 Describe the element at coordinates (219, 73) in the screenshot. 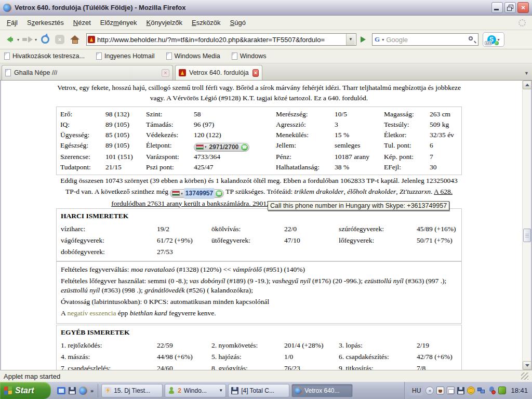

I see `tab-vetrox-active: Vetrox 640. fordulója (Túl... ×` at that location.